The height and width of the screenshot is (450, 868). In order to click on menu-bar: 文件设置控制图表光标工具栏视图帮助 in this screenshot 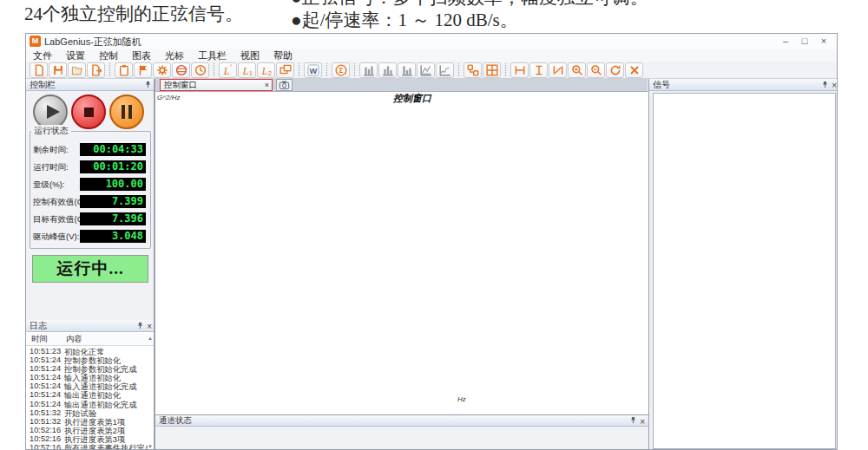, I will do `click(431, 55)`.